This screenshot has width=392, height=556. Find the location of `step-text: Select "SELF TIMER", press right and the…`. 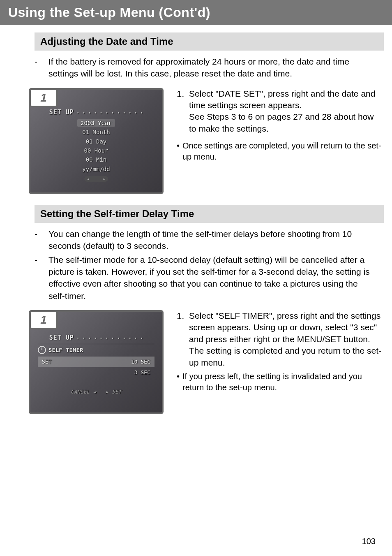

step-text: Select "SELF TIMER", press right and the… is located at coordinates (286, 339).